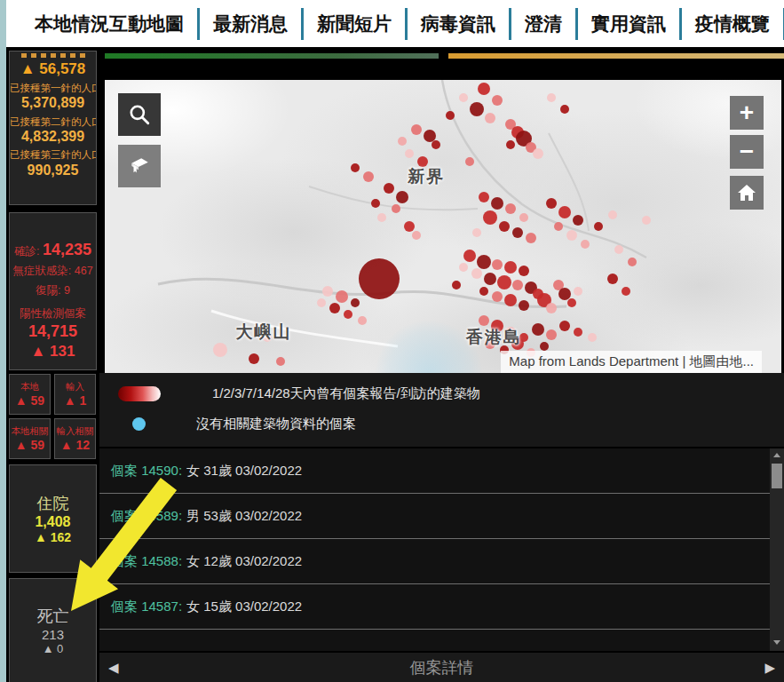 The height and width of the screenshot is (682, 784). Describe the element at coordinates (354, 24) in the screenshot. I see `nav-tab-3: 新聞短片` at that location.